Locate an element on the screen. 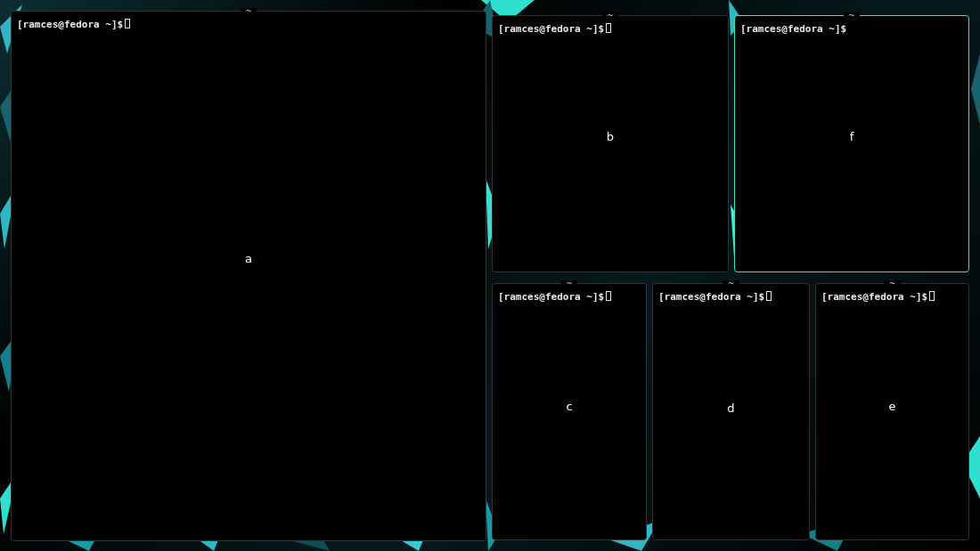  window-hint-letter: e is located at coordinates (893, 406).